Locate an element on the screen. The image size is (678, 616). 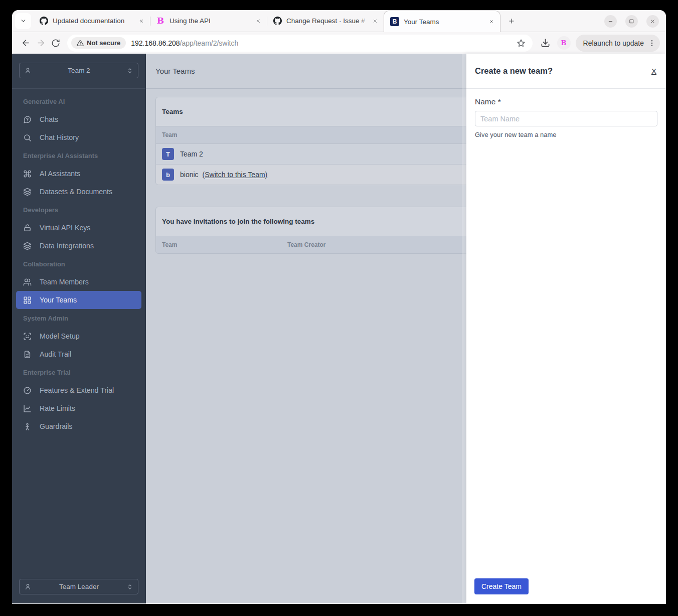
sidebar-item-audit-trail: Audit Trail is located at coordinates (79, 354).